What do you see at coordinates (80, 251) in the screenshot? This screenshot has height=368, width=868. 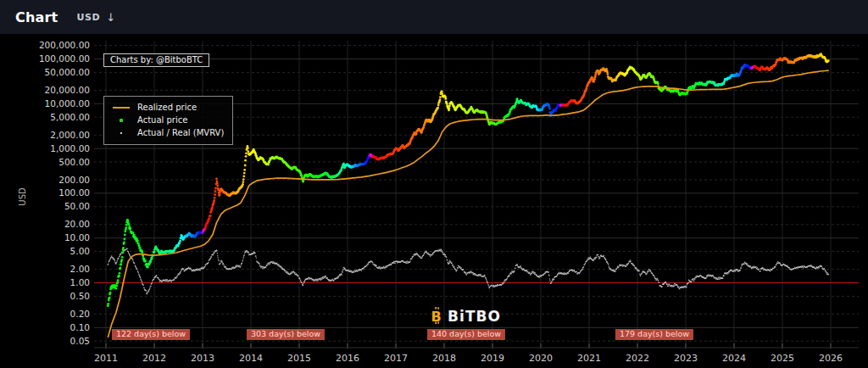 I see `y-axis-tick-label: 5.00` at bounding box center [80, 251].